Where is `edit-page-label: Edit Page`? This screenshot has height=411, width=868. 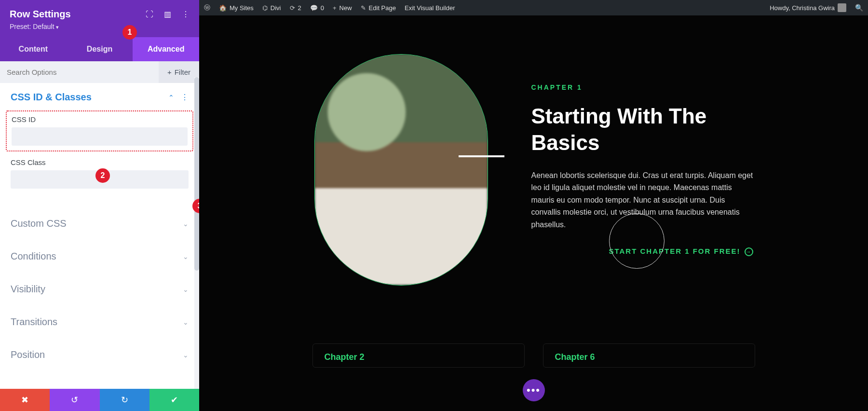 edit-page-label: Edit Page is located at coordinates (382, 8).